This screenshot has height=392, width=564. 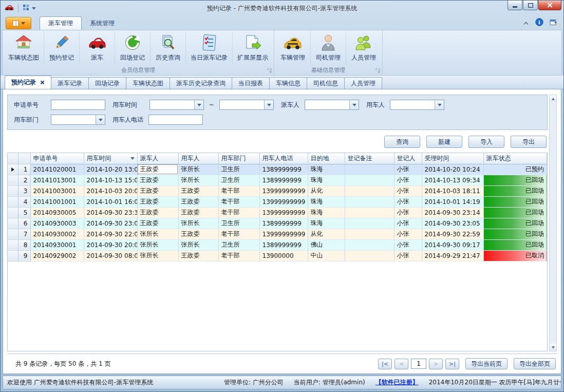 I want to click on user-select, so click(x=417, y=105).